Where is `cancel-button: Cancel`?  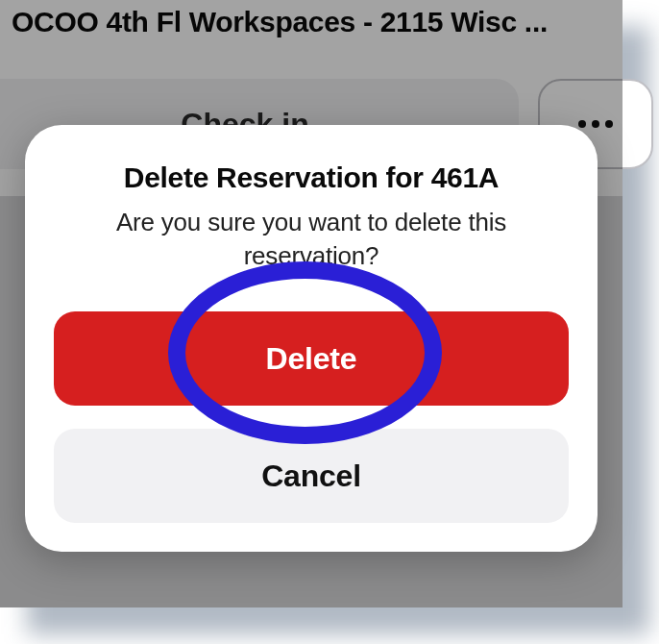 cancel-button: Cancel is located at coordinates (311, 476).